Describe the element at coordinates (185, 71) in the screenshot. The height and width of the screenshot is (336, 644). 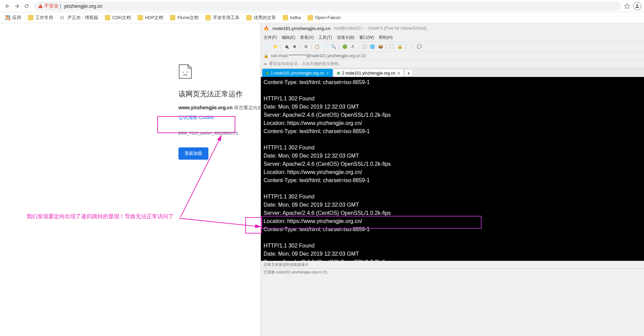
I see `sad-page-icon` at that location.